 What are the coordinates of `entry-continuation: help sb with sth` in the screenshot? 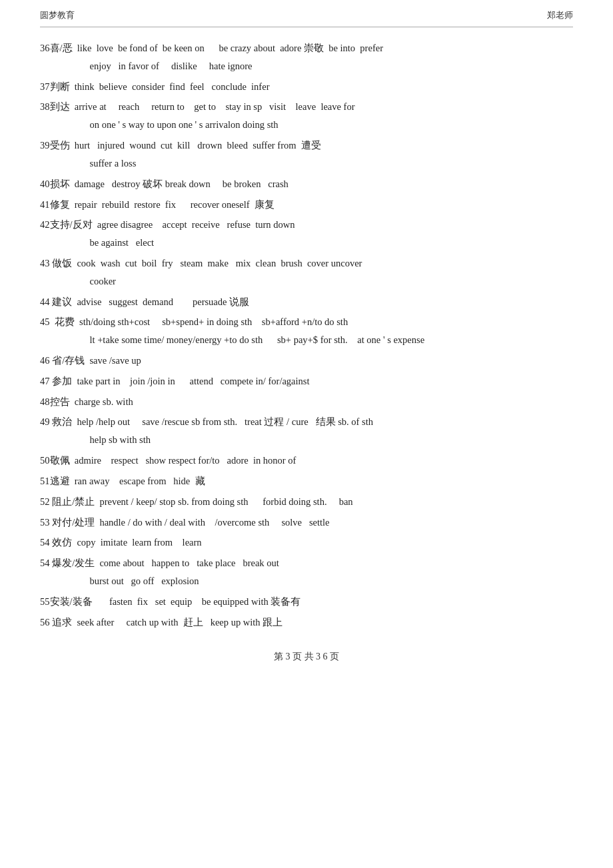 It's located at (306, 440).